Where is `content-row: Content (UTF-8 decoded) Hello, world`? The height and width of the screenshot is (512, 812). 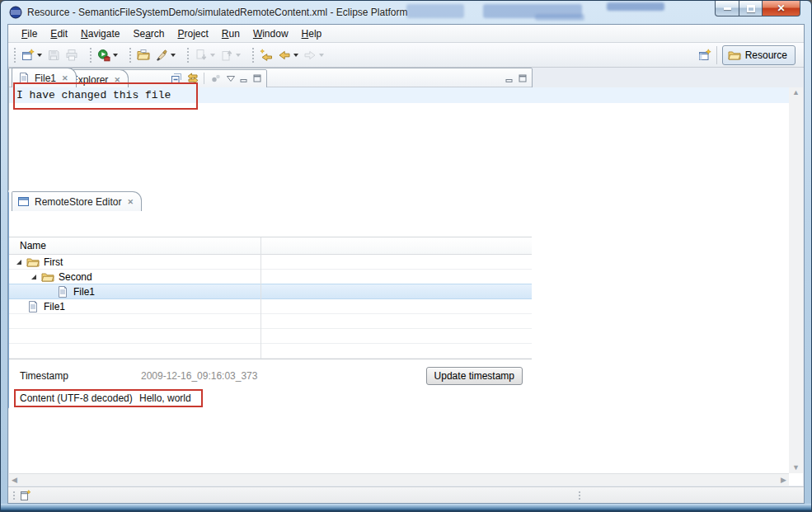
content-row: Content (UTF-8 decoded) Hello, world is located at coordinates (270, 398).